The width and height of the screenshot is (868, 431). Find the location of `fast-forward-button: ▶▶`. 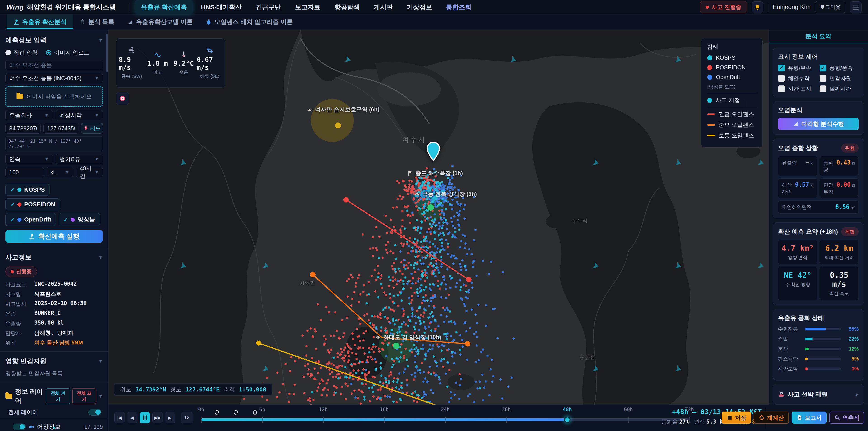

fast-forward-button: ▶▶ is located at coordinates (158, 418).